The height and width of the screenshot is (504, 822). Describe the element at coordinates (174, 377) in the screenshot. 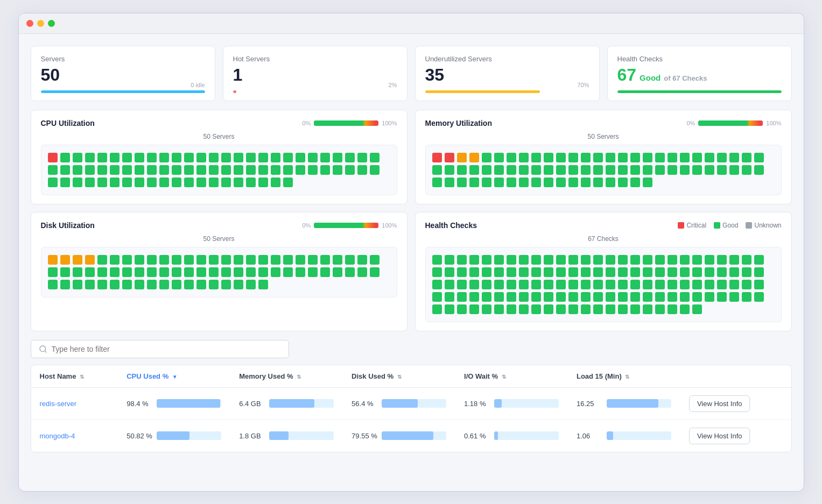

I see `col-cpu-used: CPU Used % ▼` at that location.